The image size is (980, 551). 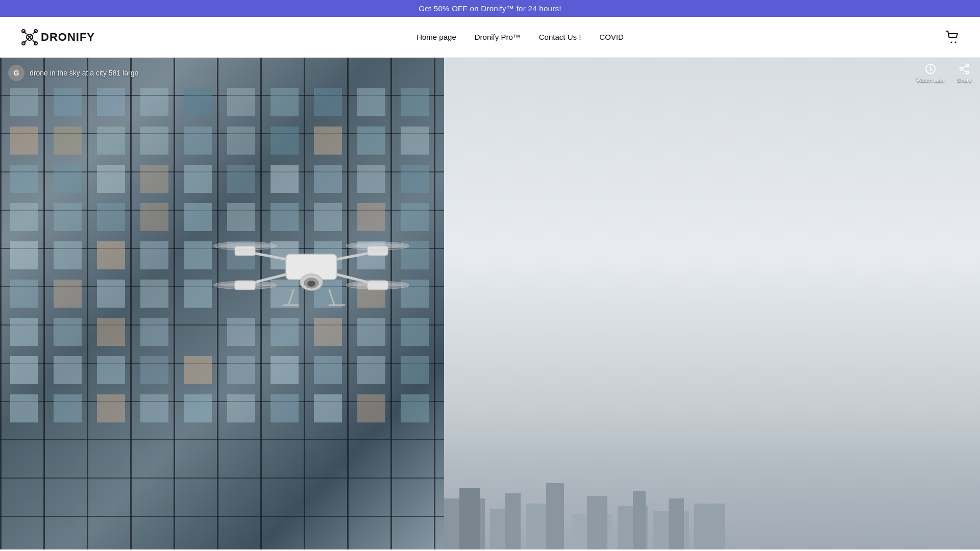 What do you see at coordinates (965, 80) in the screenshot?
I see `share-label: Share` at bounding box center [965, 80].